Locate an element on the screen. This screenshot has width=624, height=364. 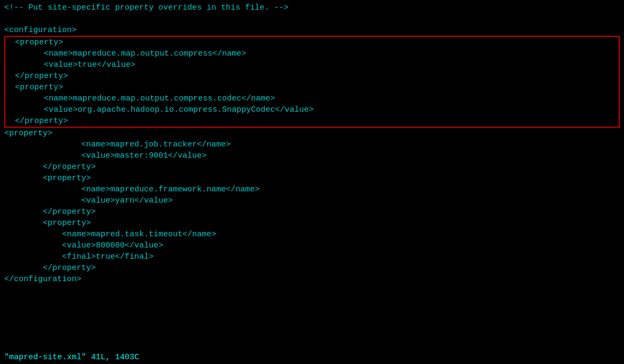
line-prop3-open: <property> is located at coordinates (312, 134).